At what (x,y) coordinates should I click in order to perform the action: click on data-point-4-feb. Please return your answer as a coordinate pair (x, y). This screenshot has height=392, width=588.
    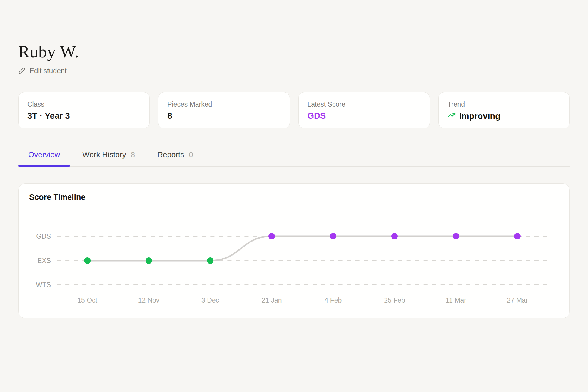
    Looking at the image, I should click on (333, 236).